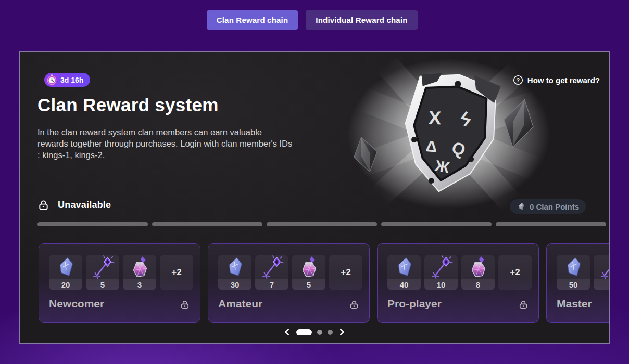 This screenshot has height=364, width=629. Describe the element at coordinates (67, 80) in the screenshot. I see `timer-badge: 3d 16h` at that location.